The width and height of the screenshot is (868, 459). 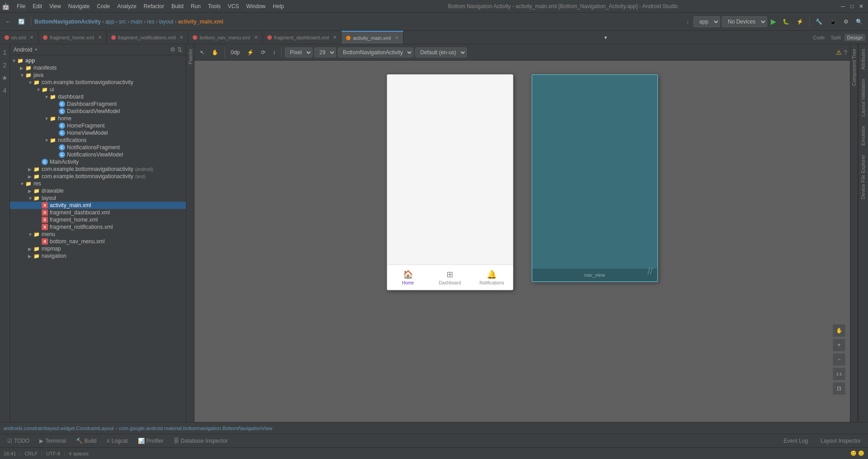 I want to click on tab-close-fragment-dashboard: ✕, so click(x=335, y=37).